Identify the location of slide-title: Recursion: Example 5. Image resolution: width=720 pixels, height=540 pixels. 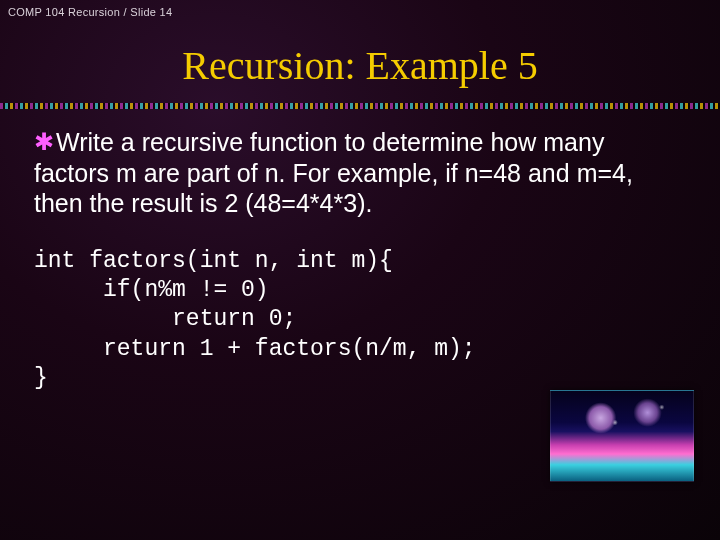
(360, 66).